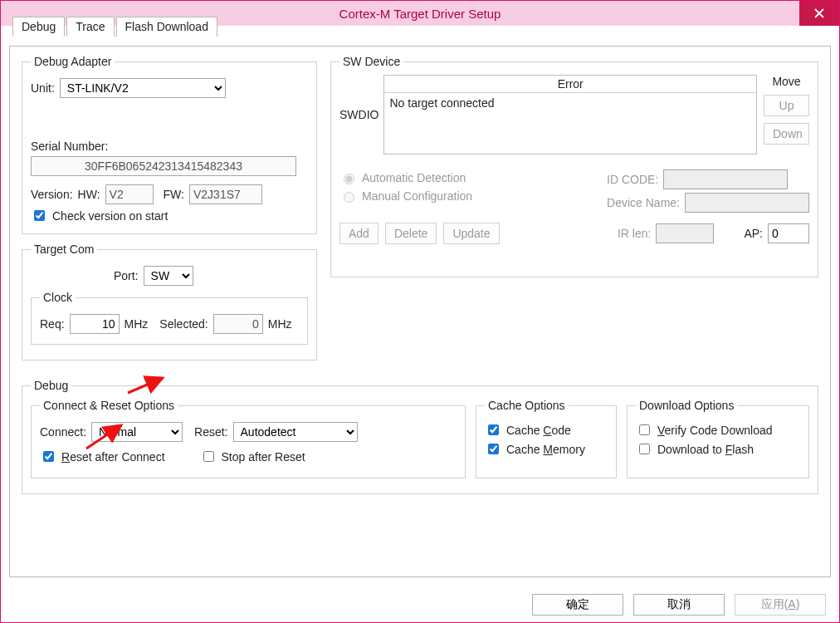 Image resolution: width=840 pixels, height=623 pixels. I want to click on ap-label: AP:, so click(754, 233).